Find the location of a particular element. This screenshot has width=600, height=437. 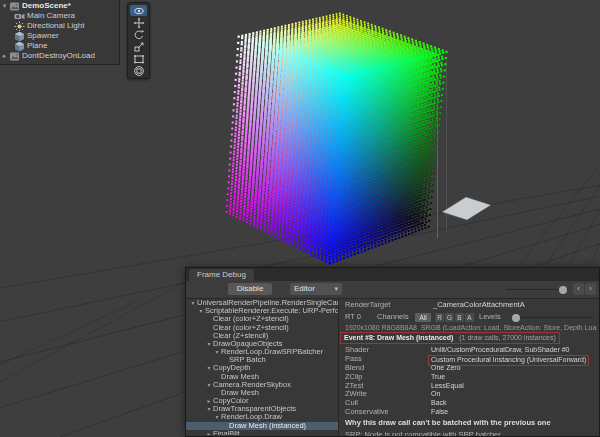

property-row-ztest: ZTestLessEqual is located at coordinates (469, 386).